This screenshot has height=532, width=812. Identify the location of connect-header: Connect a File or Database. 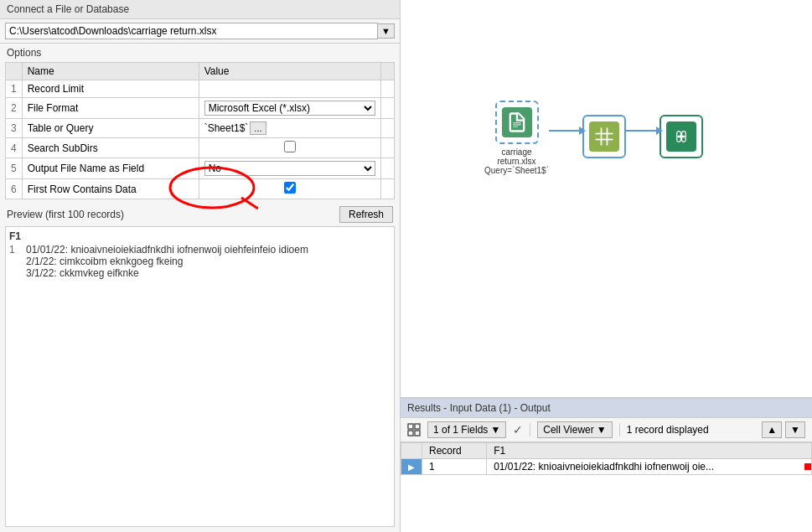
(199, 10).